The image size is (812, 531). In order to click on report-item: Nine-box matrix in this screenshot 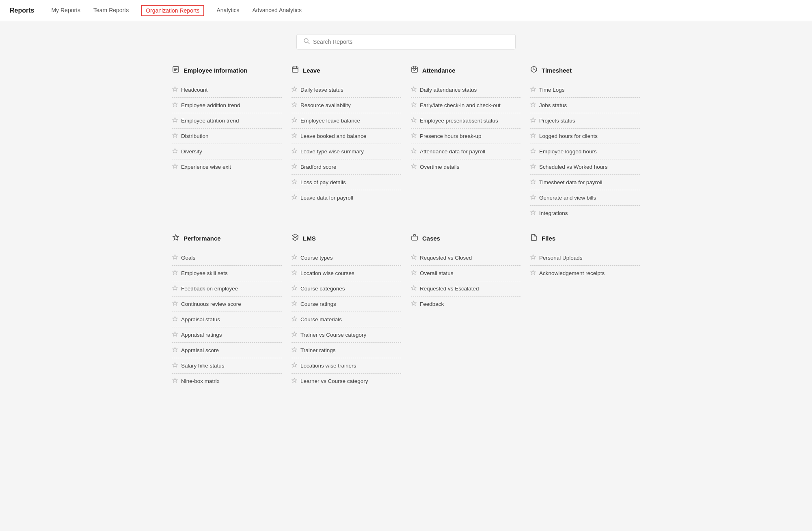, I will do `click(227, 381)`.